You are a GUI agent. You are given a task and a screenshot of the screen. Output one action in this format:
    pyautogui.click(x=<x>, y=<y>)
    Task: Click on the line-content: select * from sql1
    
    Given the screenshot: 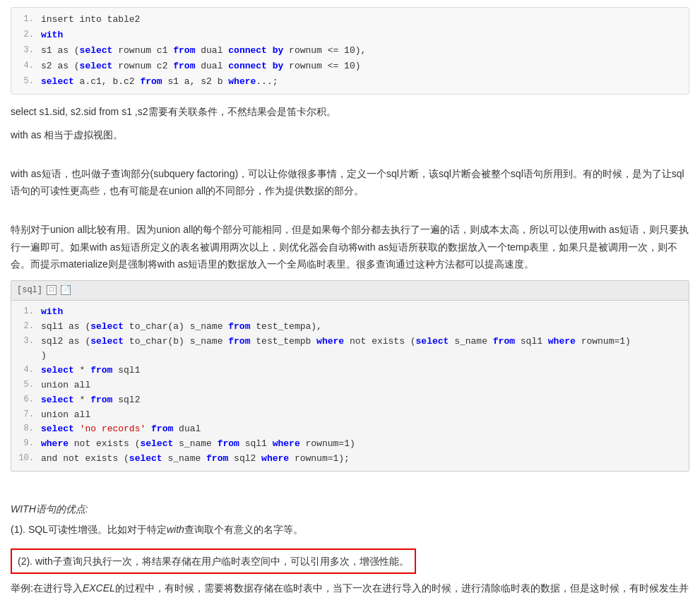 What is the action you would take?
    pyautogui.click(x=362, y=371)
    